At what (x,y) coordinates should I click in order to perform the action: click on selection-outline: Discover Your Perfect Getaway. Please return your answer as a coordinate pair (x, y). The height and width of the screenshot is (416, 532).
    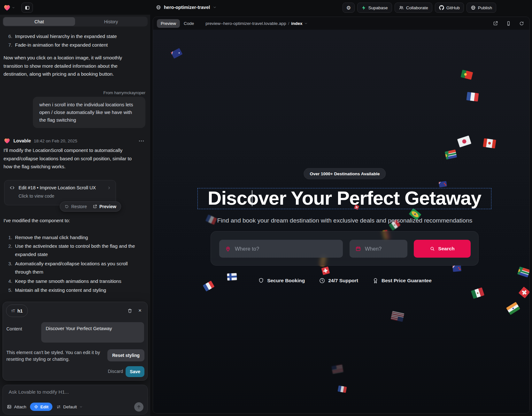
    Looking at the image, I should click on (344, 199).